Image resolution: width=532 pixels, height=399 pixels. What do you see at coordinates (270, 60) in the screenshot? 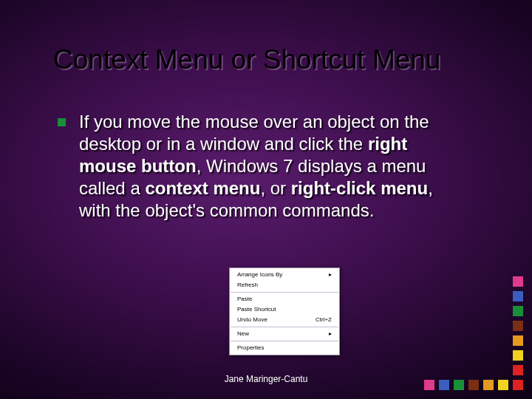
I see `slide-title: Context Menu or Shortcut Menu` at bounding box center [270, 60].